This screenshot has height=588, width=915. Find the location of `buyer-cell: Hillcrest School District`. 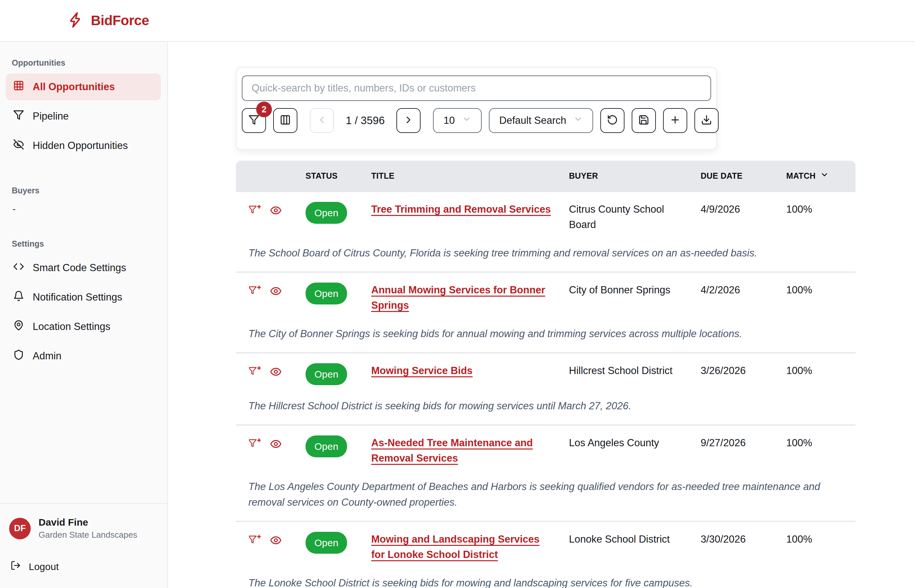

buyer-cell: Hillcrest School District is located at coordinates (635, 371).